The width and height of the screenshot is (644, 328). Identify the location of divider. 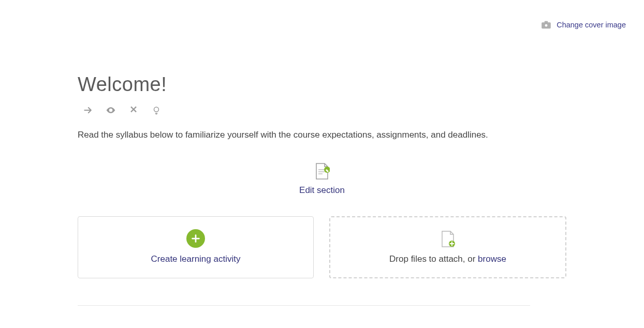
(304, 305).